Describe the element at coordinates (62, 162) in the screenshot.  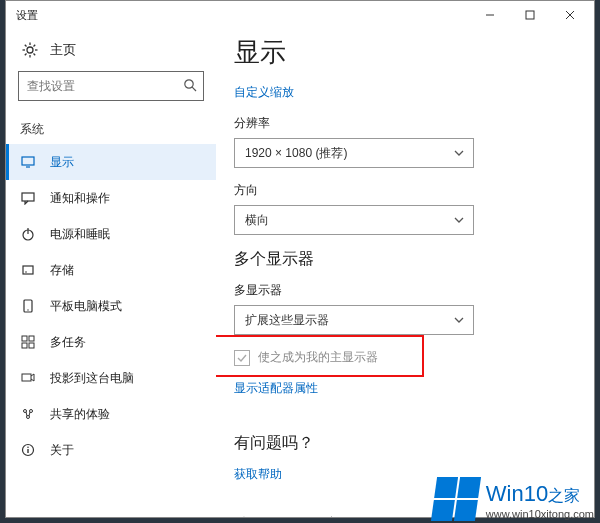
I see `nav-label: 显示` at that location.